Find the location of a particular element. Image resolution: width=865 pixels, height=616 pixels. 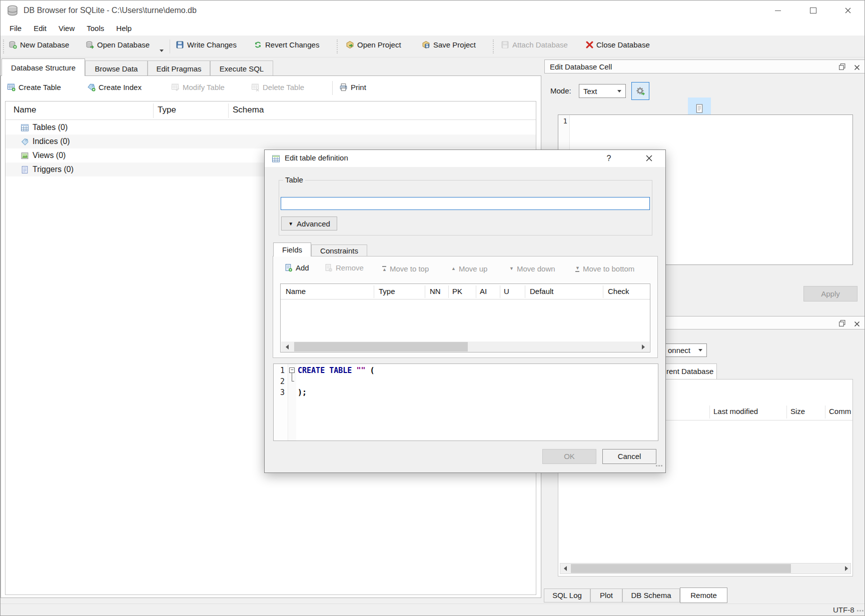

encoding-indicator: UTF-8 is located at coordinates (843, 610).